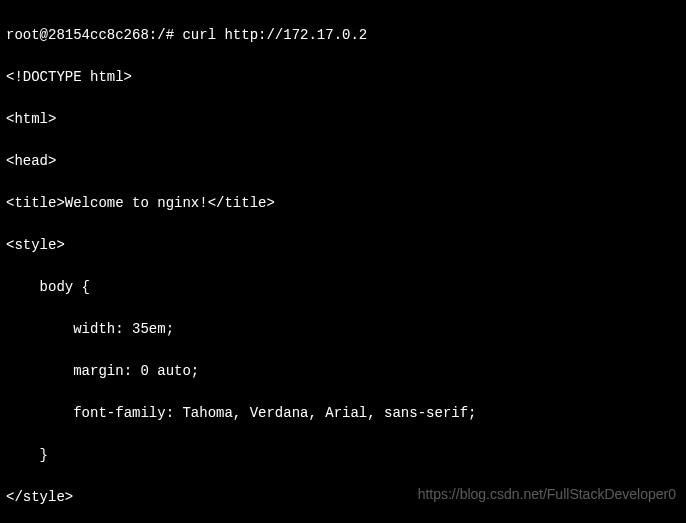 This screenshot has width=686, height=523. I want to click on output-line: font-family: Tahoma, Verdana, Arial, san…, so click(343, 414).